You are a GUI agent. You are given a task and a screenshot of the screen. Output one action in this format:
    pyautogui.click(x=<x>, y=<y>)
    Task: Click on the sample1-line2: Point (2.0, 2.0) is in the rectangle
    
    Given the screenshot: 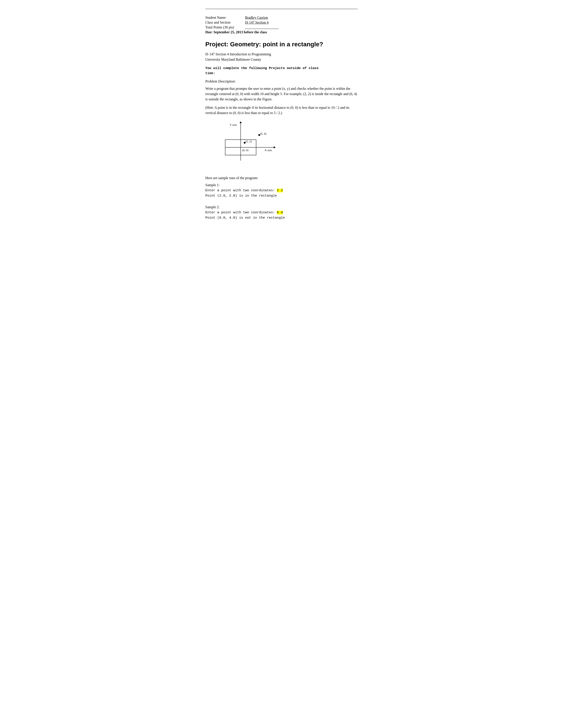 What is the action you would take?
    pyautogui.click(x=241, y=196)
    